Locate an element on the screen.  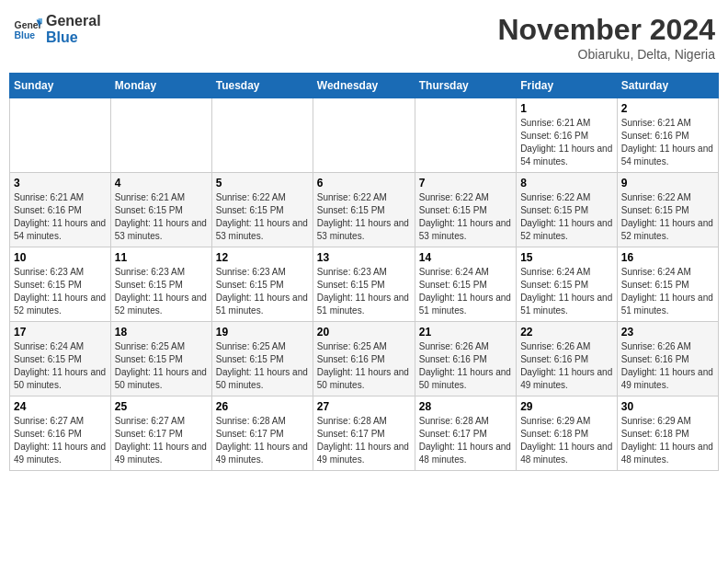
day-number: 27 is located at coordinates (364, 407).